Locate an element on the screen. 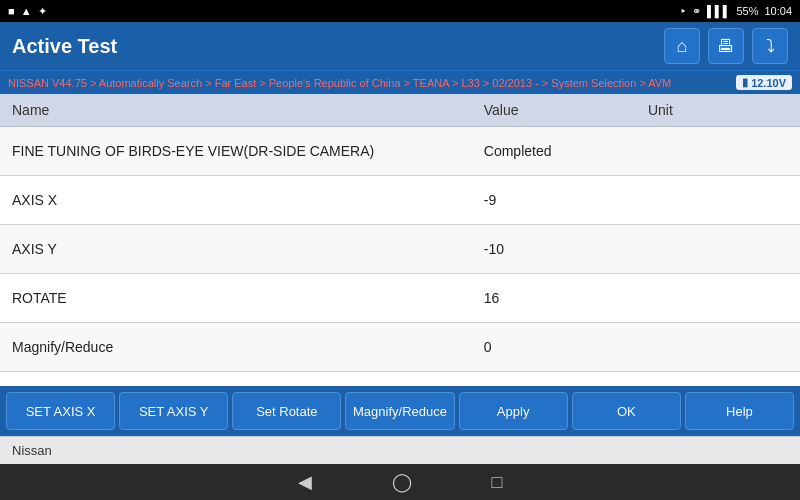 Image resolution: width=800 pixels, height=500 pixels. cell-name: FINE TUNING OF BIRDS-EYE VIEW(DR-SIDE CA… is located at coordinates (236, 152).